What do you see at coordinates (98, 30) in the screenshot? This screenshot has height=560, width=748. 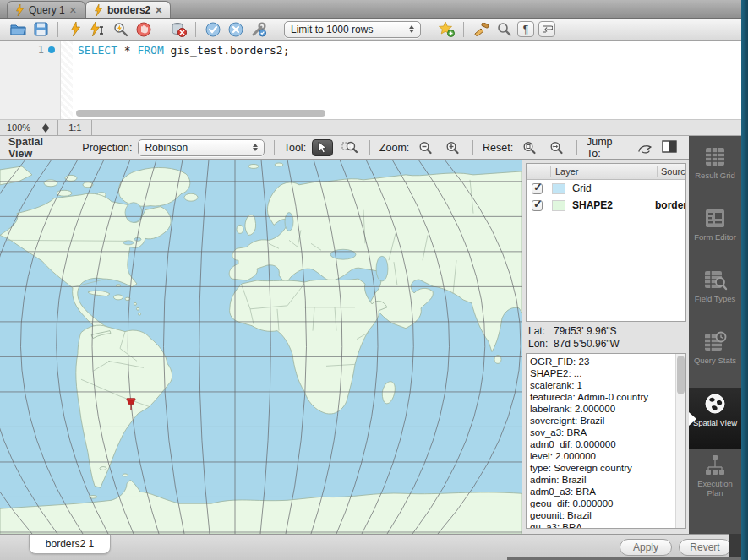 I see `execute-current-statement-button` at bounding box center [98, 30].